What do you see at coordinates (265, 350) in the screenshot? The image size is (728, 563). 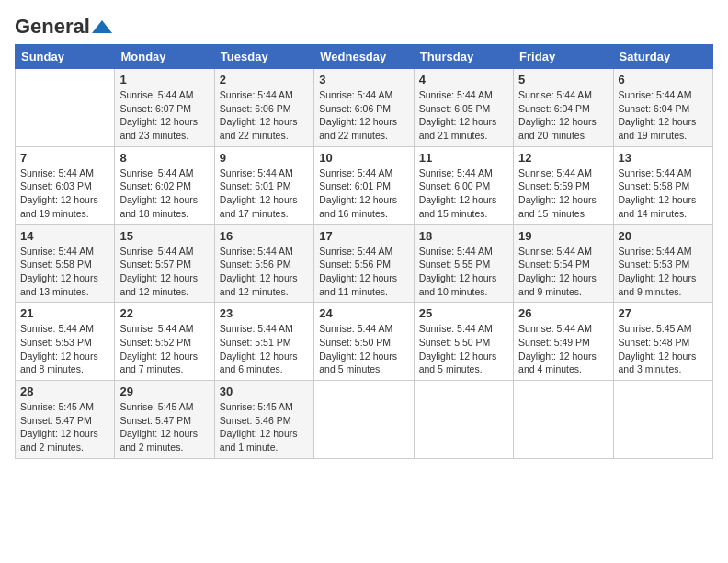 I see `day-info: Sunrise: 5:44 AM Sunset: 5:51 PM Dayligh…` at bounding box center [265, 350].